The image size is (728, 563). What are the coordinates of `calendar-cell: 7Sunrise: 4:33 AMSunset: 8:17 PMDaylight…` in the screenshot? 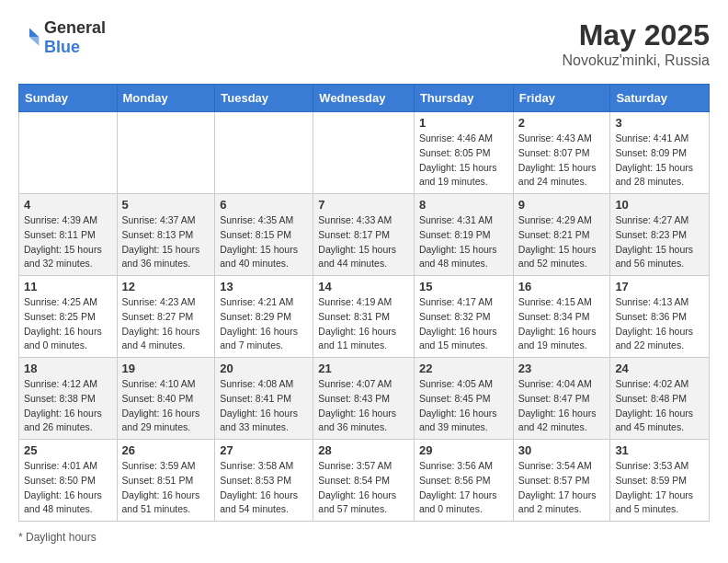 It's located at (364, 236).